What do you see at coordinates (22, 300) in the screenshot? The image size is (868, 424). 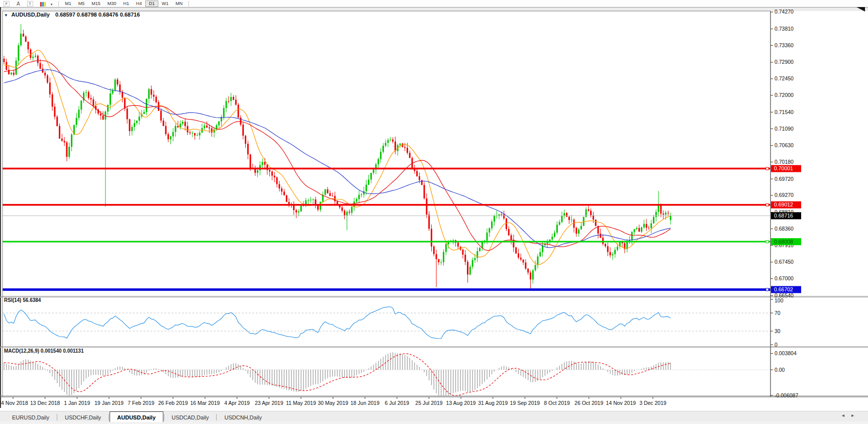 I see `rsi-indicator-label: RSI(14) 56.6384` at bounding box center [22, 300].